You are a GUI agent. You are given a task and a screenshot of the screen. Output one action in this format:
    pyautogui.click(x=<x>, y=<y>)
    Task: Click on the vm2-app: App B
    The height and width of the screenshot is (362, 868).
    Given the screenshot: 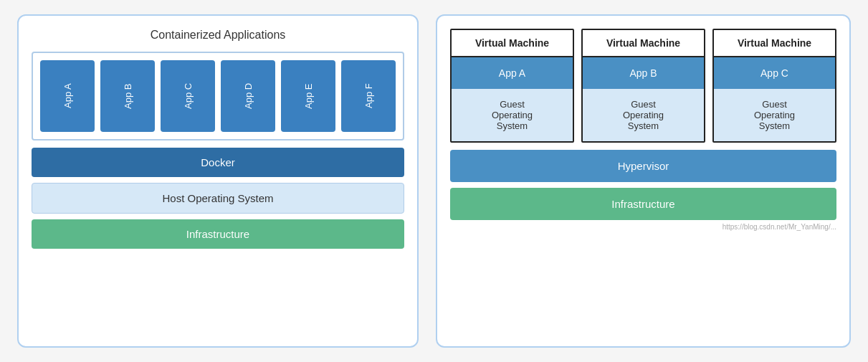 What is the action you would take?
    pyautogui.click(x=644, y=73)
    